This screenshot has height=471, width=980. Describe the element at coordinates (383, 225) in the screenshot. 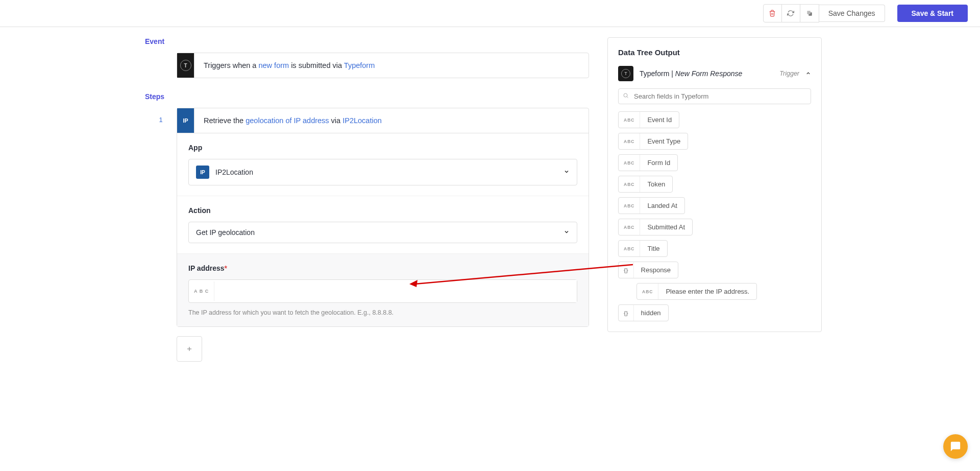

I see `action-section: Action Get IP geolocation` at that location.